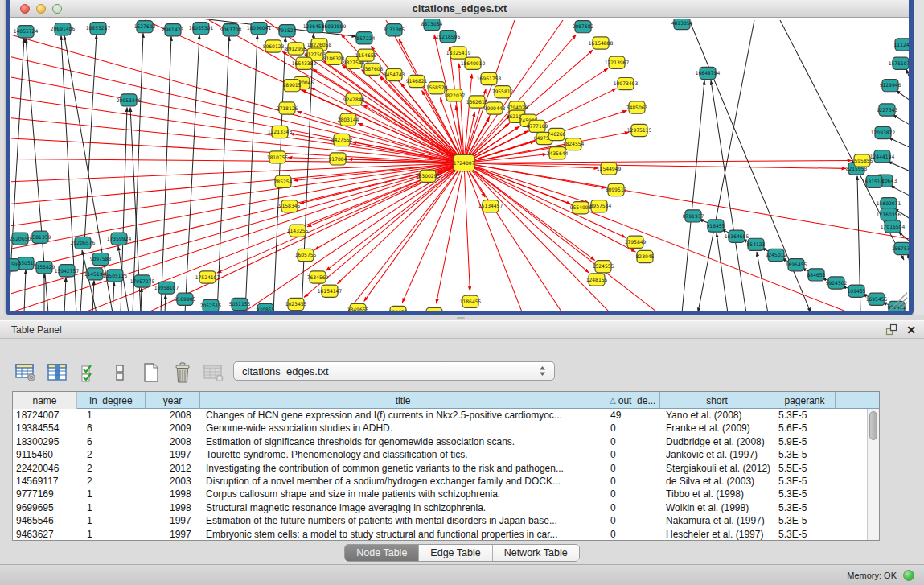  Describe the element at coordinates (883, 156) in the screenshot. I see `graph-node-label: 12444194` at that location.